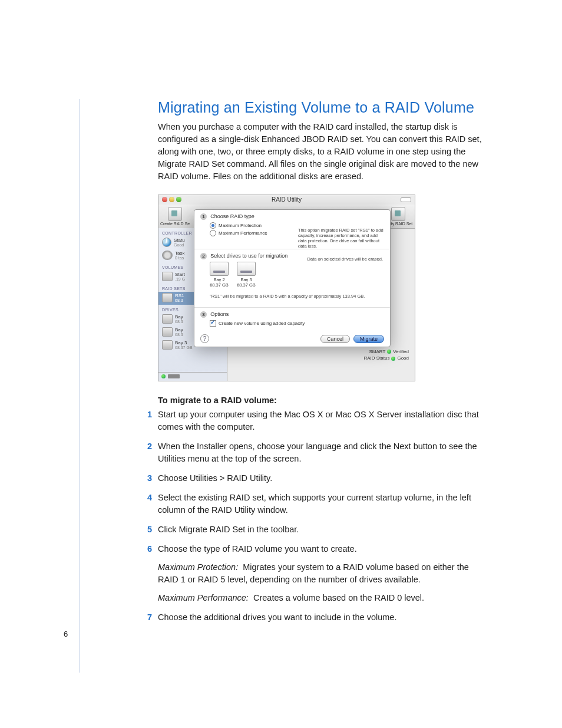 Image resolution: width=562 pixels, height=728 pixels. Describe the element at coordinates (175, 224) in the screenshot. I see `tool-label: Create RAID Se` at that location.